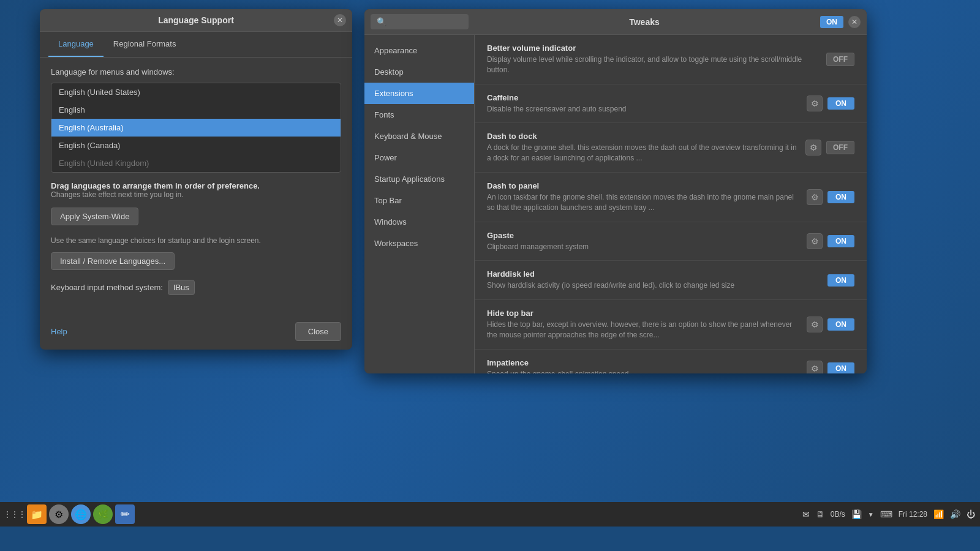  I want to click on ext-name: Hide top bar, so click(643, 313).